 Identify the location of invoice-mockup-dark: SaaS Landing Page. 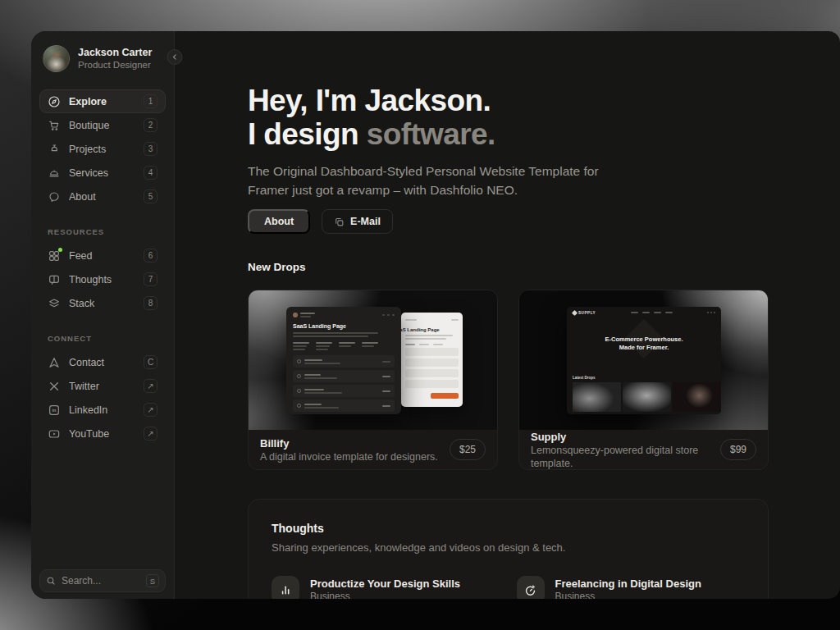
(344, 361).